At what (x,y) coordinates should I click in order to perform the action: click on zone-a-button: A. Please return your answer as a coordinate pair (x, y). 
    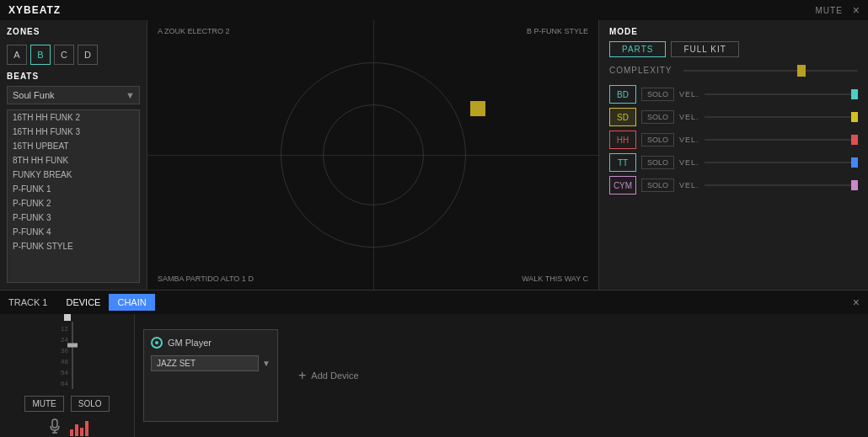
    Looking at the image, I should click on (17, 55).